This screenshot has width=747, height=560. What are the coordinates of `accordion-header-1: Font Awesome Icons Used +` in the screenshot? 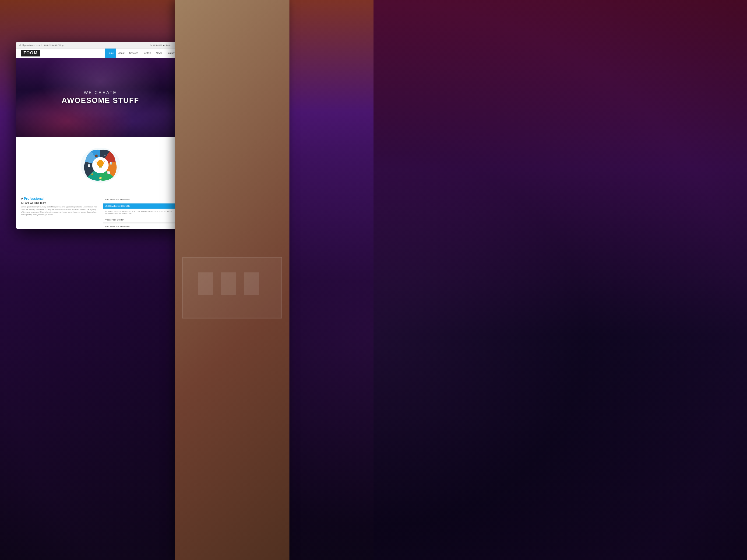 It's located at (141, 199).